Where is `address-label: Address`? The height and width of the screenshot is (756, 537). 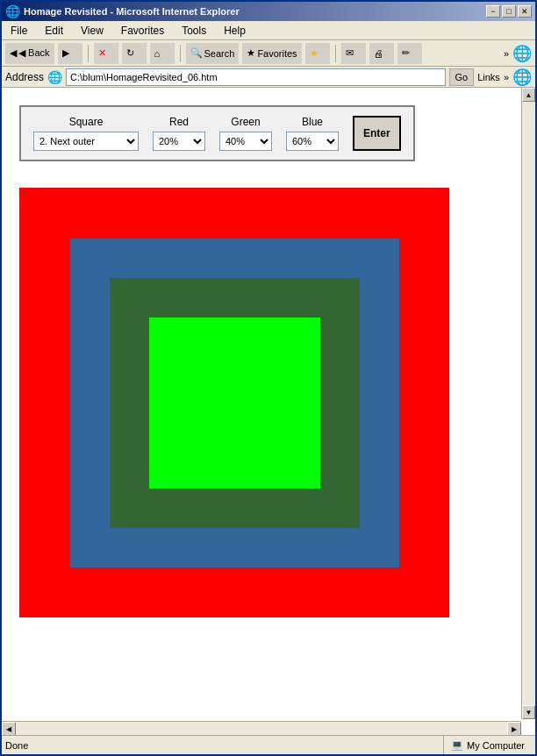
address-label: Address is located at coordinates (25, 77).